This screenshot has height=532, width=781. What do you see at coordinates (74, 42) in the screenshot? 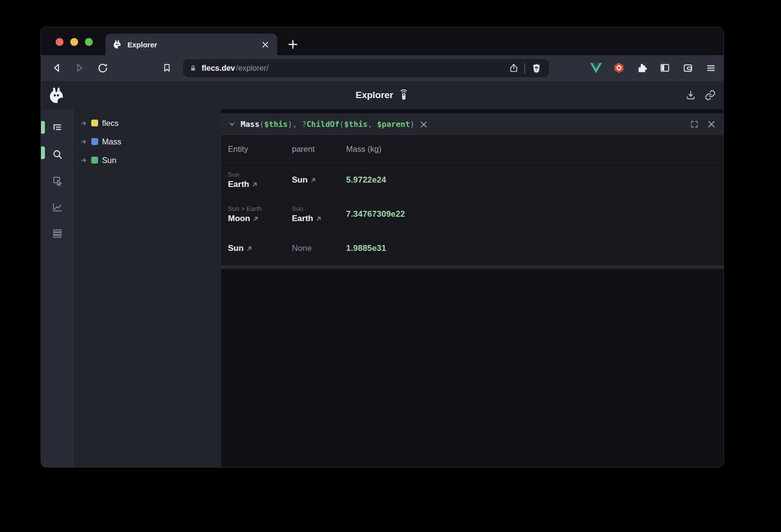
I see `traffic-lights` at bounding box center [74, 42].